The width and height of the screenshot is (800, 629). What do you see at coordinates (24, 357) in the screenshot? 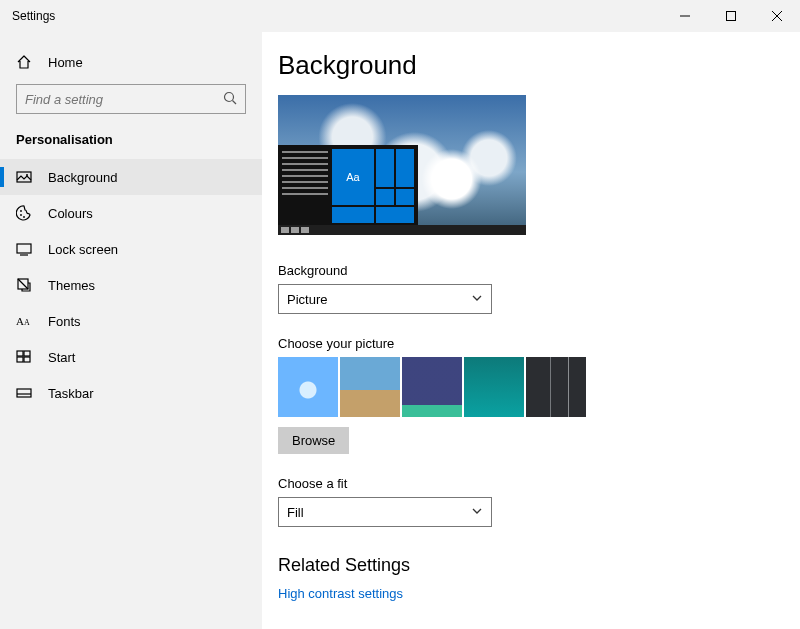
I see `start-icon` at bounding box center [24, 357].